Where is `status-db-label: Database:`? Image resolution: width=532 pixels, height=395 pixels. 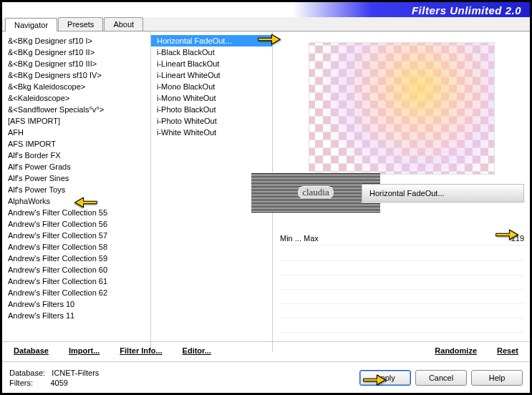
status-db-label: Database: is located at coordinates (27, 373).